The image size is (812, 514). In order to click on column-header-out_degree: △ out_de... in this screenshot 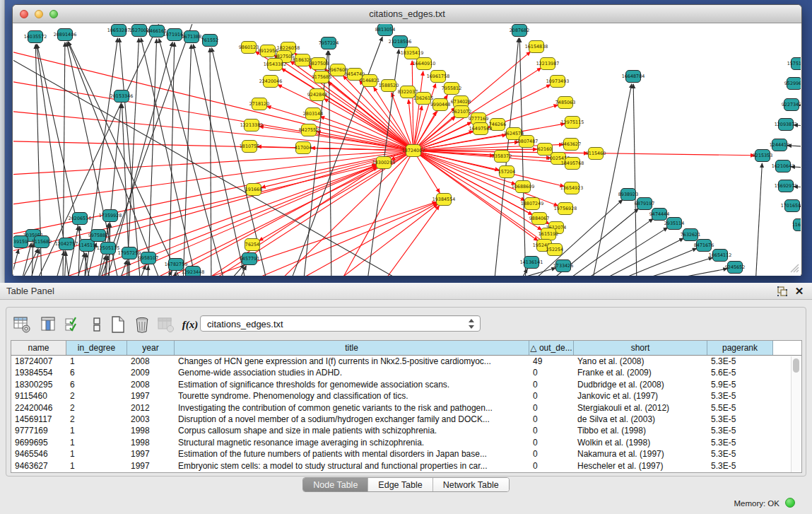, I will do `click(551, 348)`.